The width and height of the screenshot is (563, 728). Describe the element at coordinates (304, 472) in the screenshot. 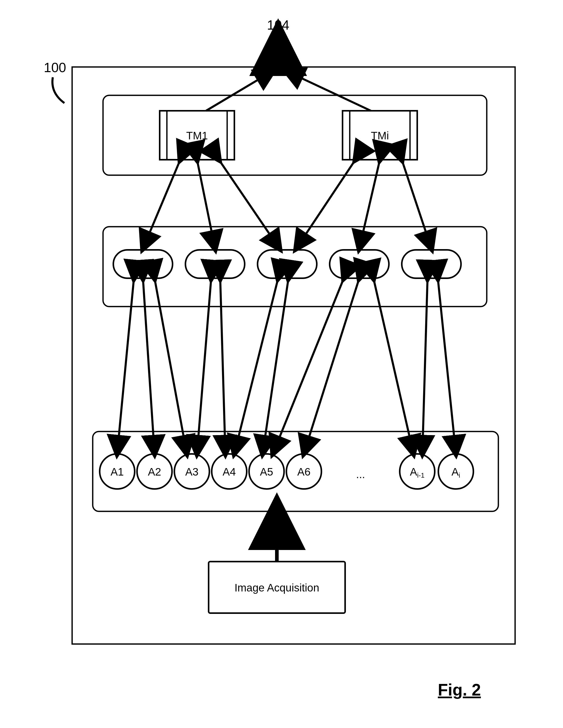

I see `svg-text: A6` at that location.